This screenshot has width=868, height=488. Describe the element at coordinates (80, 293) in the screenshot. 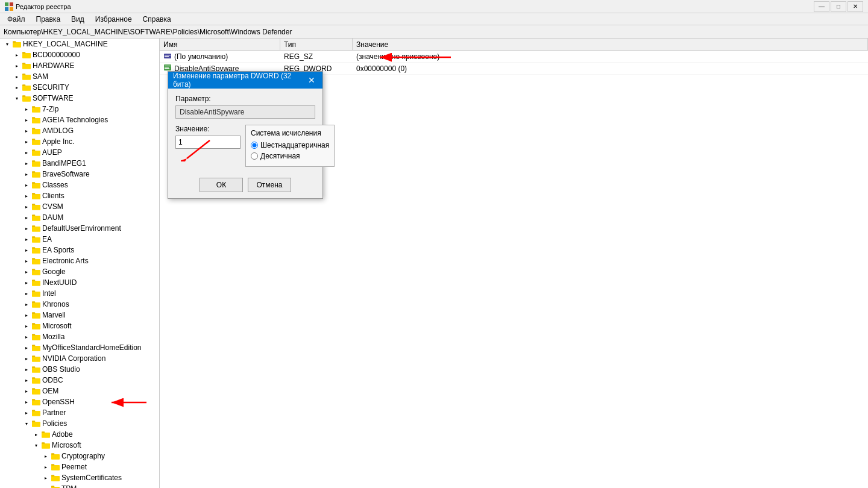

I see `tree-item: ▸ Intel` at that location.